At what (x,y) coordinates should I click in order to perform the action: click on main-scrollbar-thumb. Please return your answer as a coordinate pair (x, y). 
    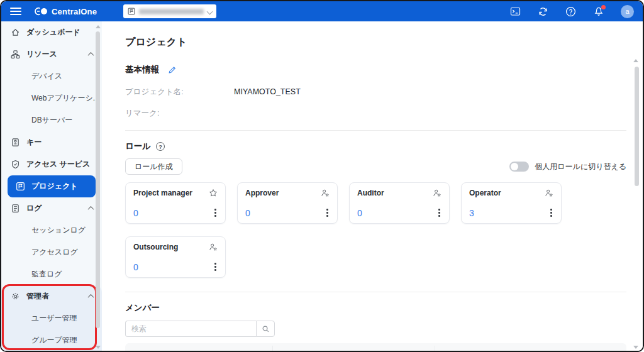
    Looking at the image, I should click on (636, 126).